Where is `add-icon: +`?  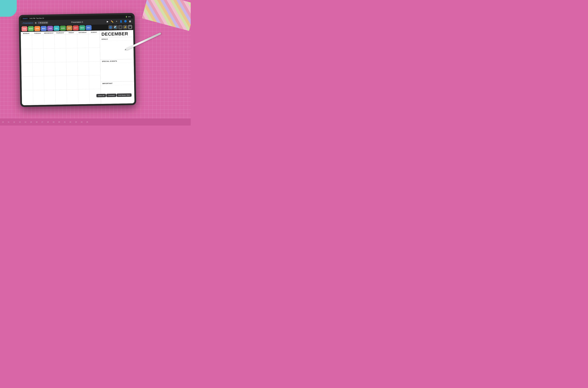 add-icon: + is located at coordinates (116, 21).